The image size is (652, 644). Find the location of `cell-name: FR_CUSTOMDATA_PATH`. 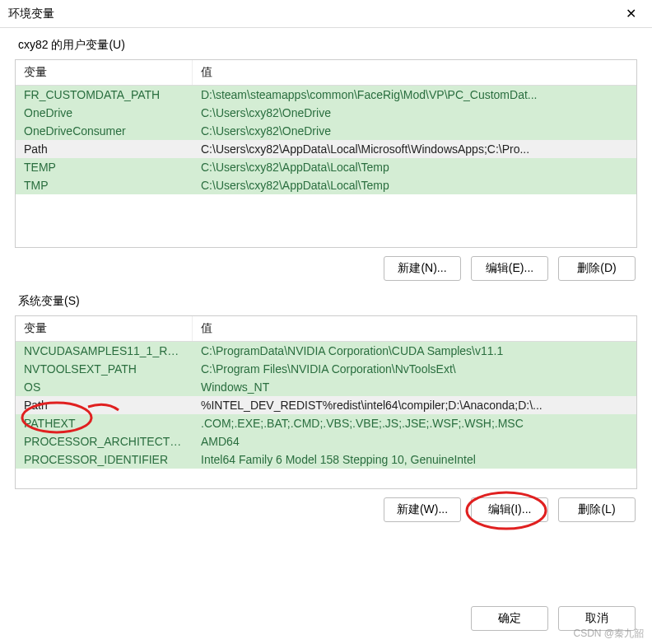

cell-name: FR_CUSTOMDATA_PATH is located at coordinates (104, 95).